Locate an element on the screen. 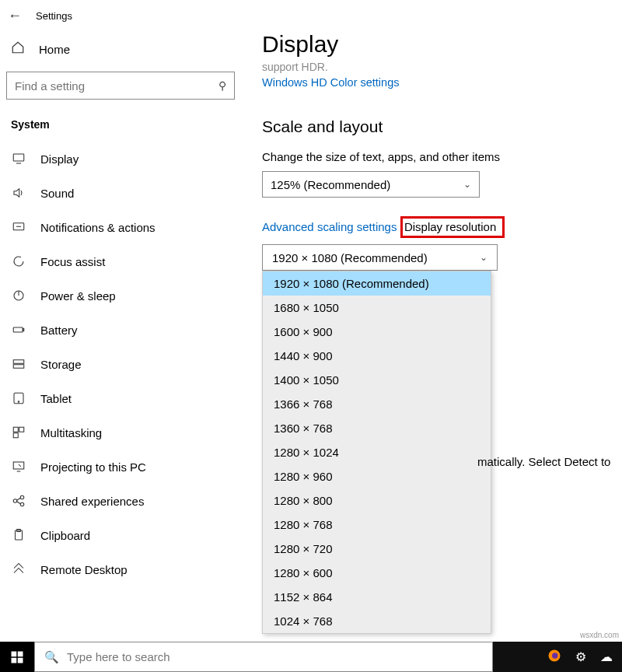  sidebar-item-clipboard: Clipboard is located at coordinates (121, 535).